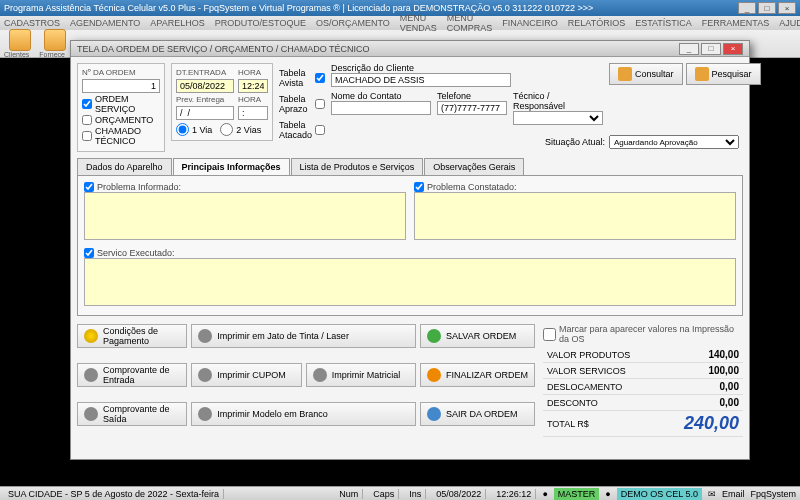 The image size is (800, 500). What do you see at coordinates (245, 216) in the screenshot?
I see `problema-informado-textarea` at bounding box center [245, 216].